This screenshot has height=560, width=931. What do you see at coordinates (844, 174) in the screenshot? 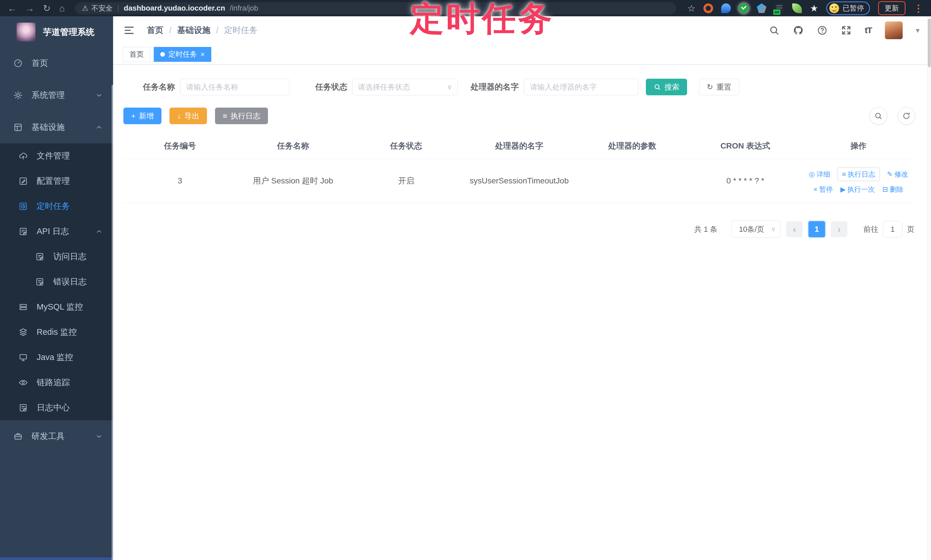
I see `list-icon: ≡` at bounding box center [844, 174].